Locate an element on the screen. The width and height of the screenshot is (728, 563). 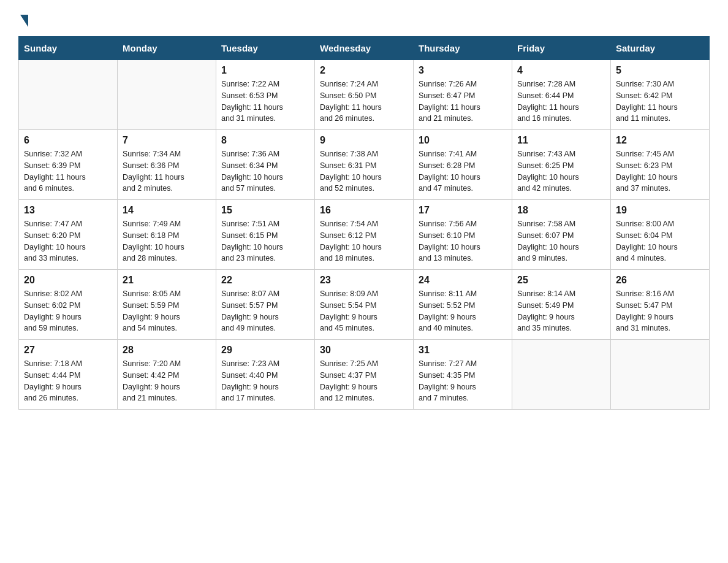
day-info: Sunrise: 7:20 AM Sunset: 4:42 PM Dayligh… is located at coordinates (167, 381).